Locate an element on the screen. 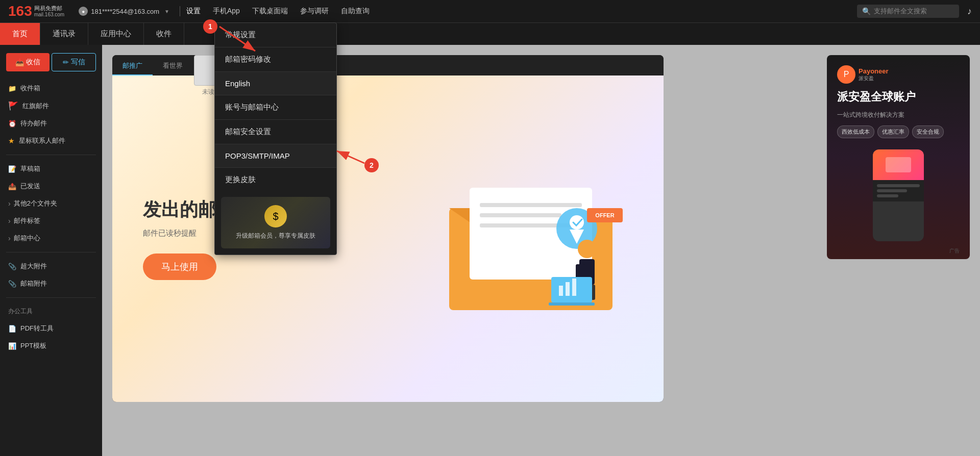  dropdown-menu: 常规设置 邮箱密码修改 English 账号与邮箱中心 邮箱安全设置 POP3/… is located at coordinates (276, 139).